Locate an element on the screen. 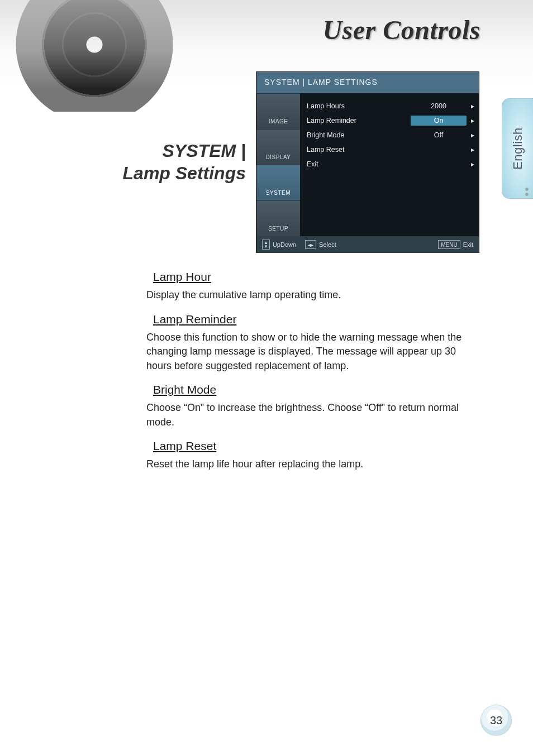  osd-footer: ▲▼ UpDown ◂▸ Select MENU Exit is located at coordinates (368, 245).